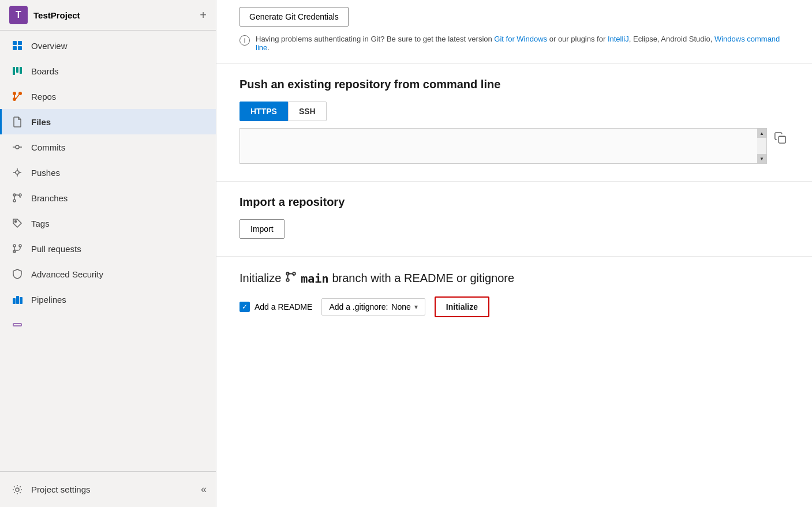 Image resolution: width=812 pixels, height=507 pixels. What do you see at coordinates (48, 148) in the screenshot?
I see `sidebar-item-commits-label: Commits` at bounding box center [48, 148].